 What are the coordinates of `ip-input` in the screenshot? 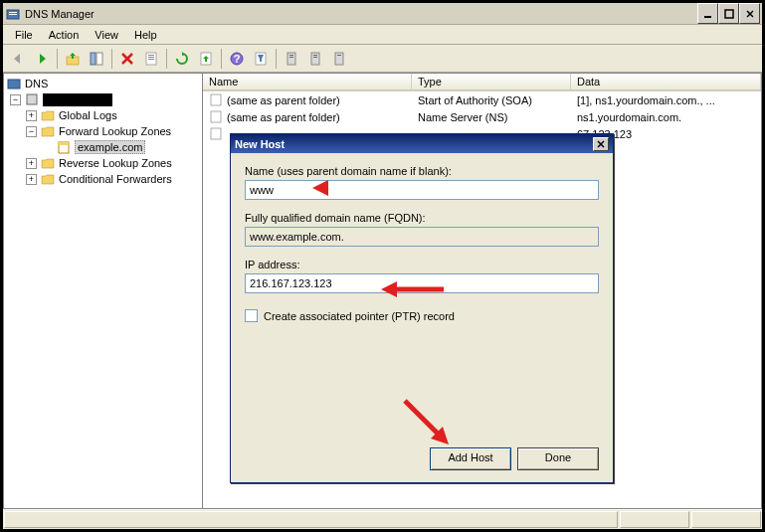 It's located at (422, 283).